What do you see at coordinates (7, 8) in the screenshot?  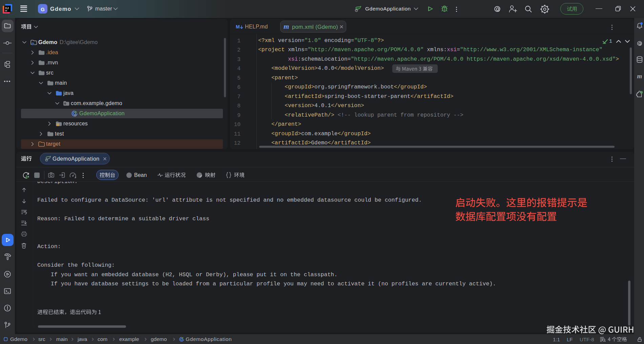 I see `svg-text: IJ` at bounding box center [7, 8].